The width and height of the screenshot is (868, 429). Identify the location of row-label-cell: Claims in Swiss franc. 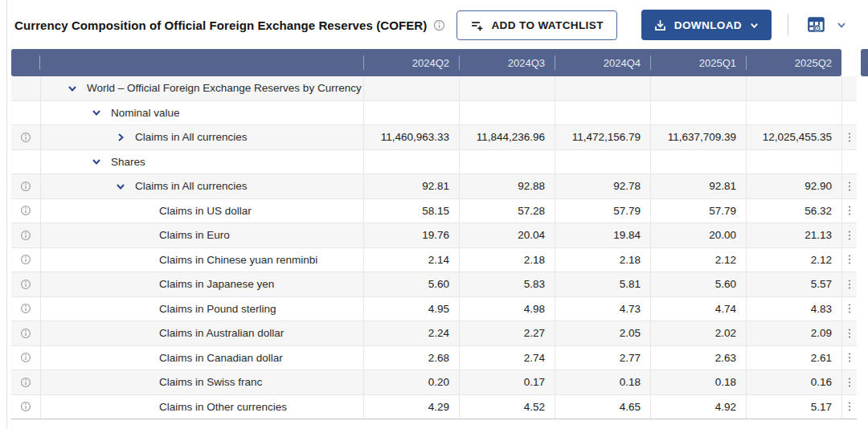
(202, 382).